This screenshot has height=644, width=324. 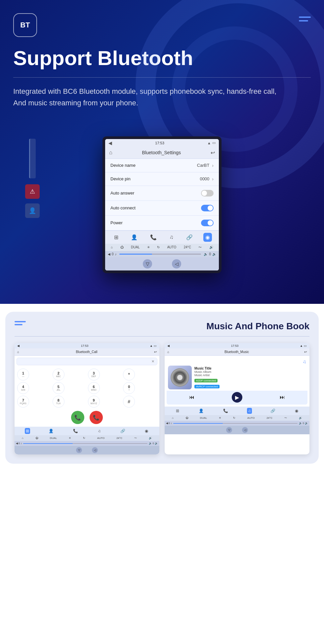 What do you see at coordinates (250, 372) in the screenshot?
I see `music-album: Music Album` at bounding box center [250, 372].